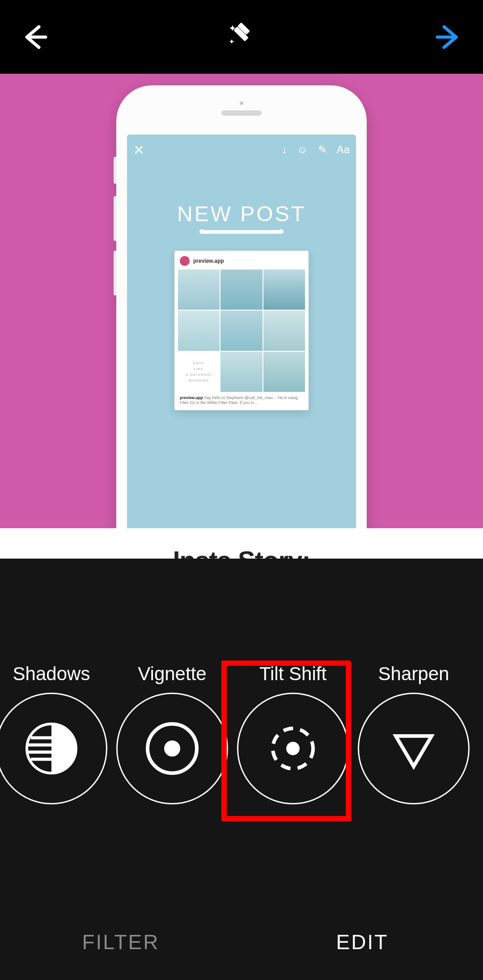 The image size is (483, 980). I want to click on story-headline: NEW POST, so click(242, 214).